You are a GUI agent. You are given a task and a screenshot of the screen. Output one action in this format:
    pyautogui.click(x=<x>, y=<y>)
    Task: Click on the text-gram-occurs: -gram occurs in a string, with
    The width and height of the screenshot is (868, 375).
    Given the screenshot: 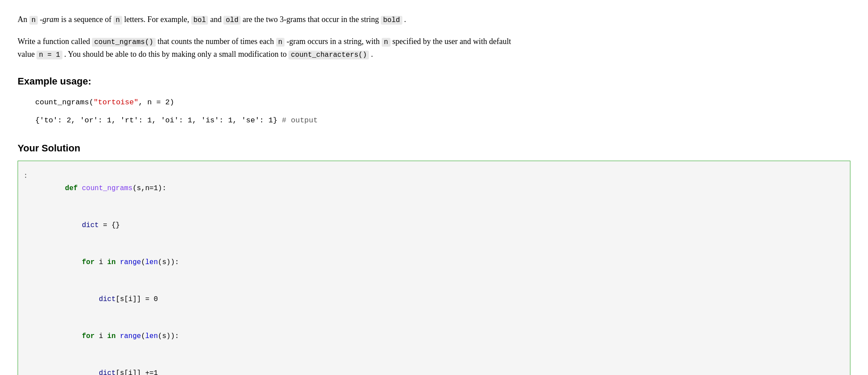 What is the action you would take?
    pyautogui.click(x=334, y=41)
    